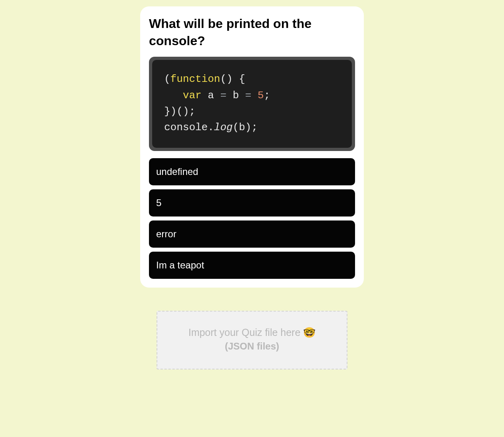 Image resolution: width=504 pixels, height=437 pixels. What do you see at coordinates (252, 234) in the screenshot?
I see `answer-option: error` at bounding box center [252, 234].